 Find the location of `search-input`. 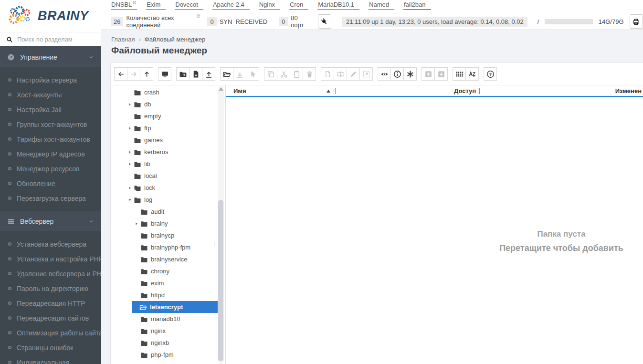

search-input is located at coordinates (56, 39).